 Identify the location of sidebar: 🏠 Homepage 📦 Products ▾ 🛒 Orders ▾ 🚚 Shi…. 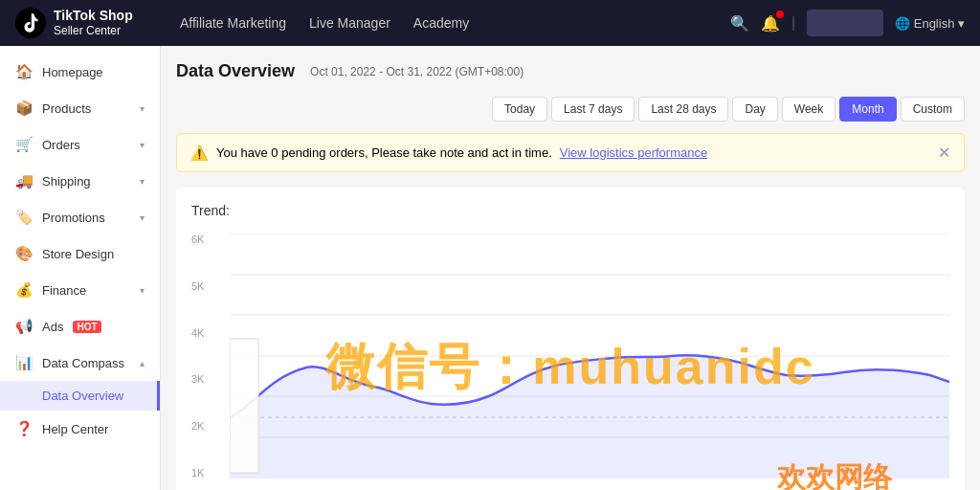
(80, 268).